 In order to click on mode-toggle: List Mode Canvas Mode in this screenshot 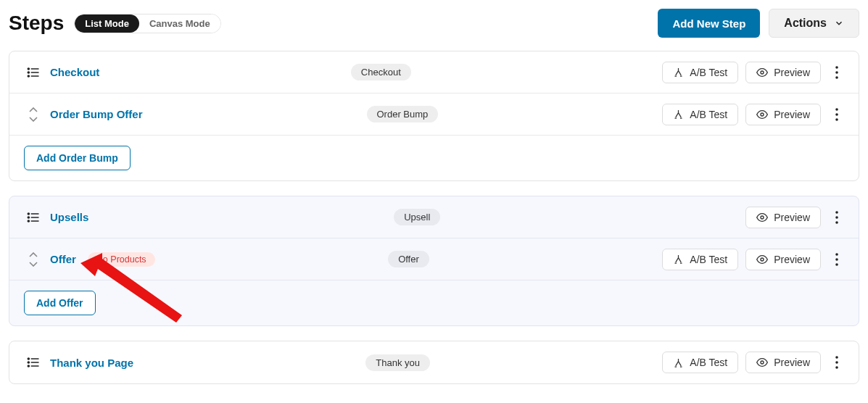, I will do `click(147, 23)`.